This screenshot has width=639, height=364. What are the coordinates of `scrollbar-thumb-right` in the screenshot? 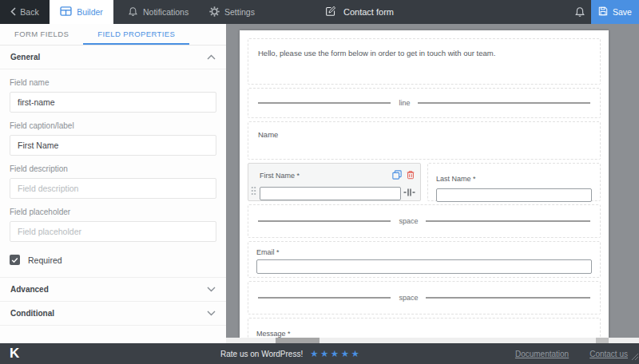 It's located at (602, 340).